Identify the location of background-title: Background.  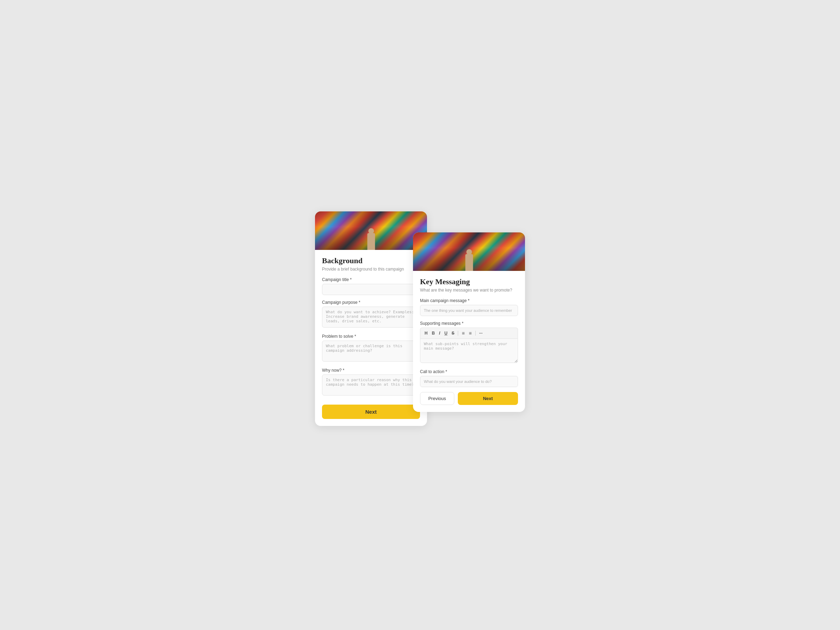
(371, 261).